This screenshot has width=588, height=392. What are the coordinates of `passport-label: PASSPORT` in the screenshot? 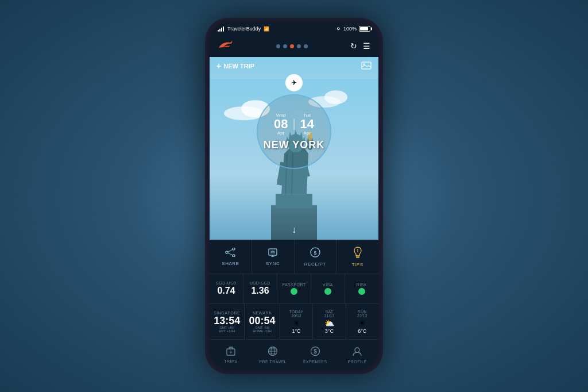 It's located at (294, 285).